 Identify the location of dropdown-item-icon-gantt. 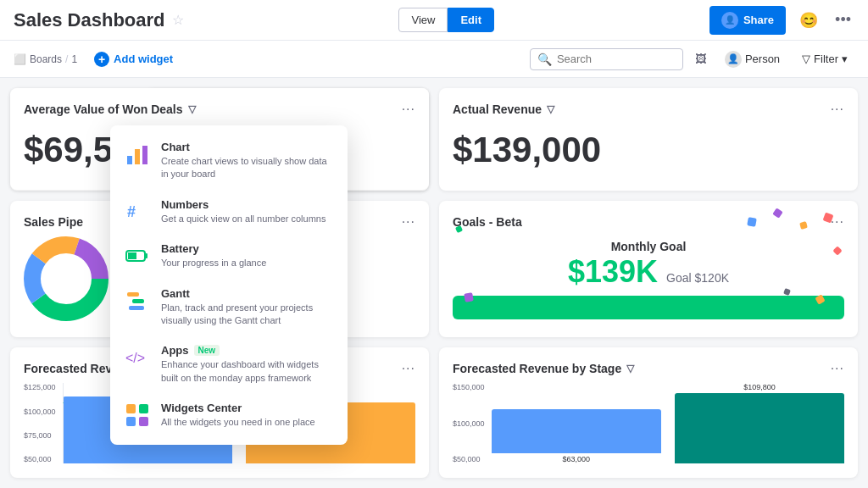
(137, 301).